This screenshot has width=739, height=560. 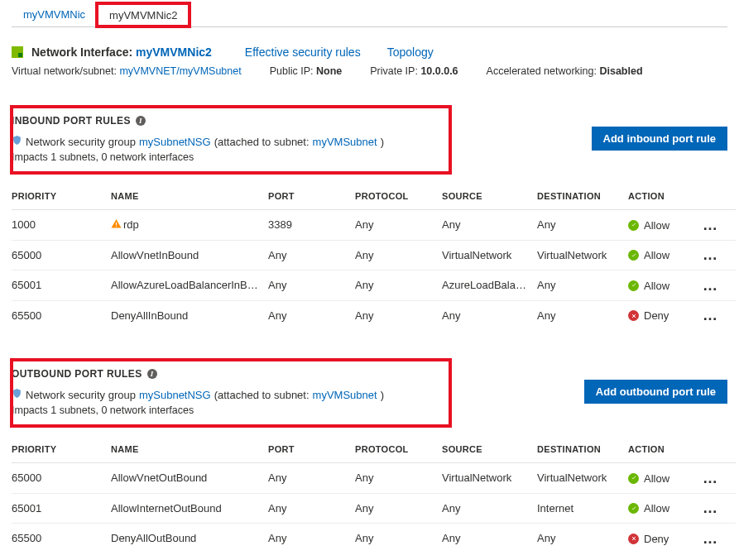 What do you see at coordinates (116, 223) in the screenshot?
I see `warning-icon` at bounding box center [116, 223].